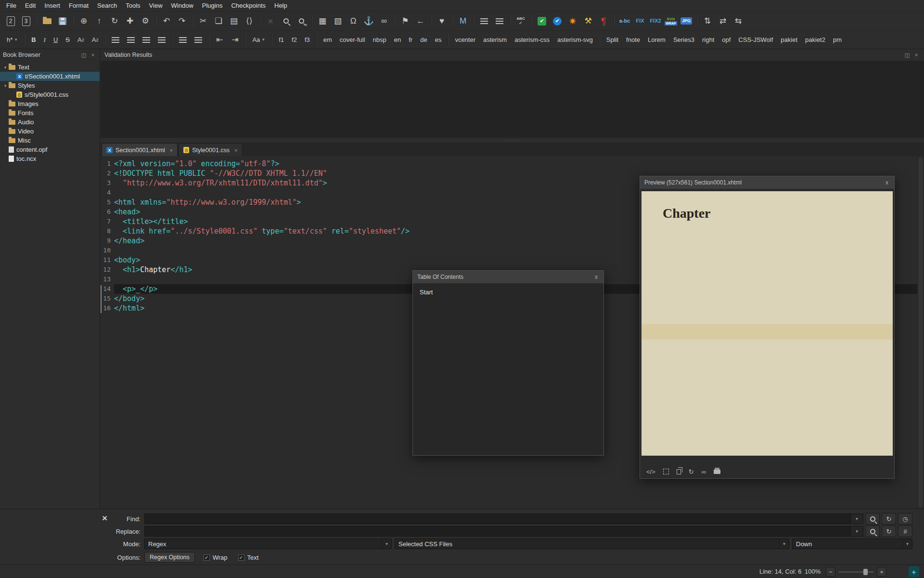 Image resolution: width=924 pixels, height=578 pixels. I want to click on close-panel-icon: ×, so click(93, 55).